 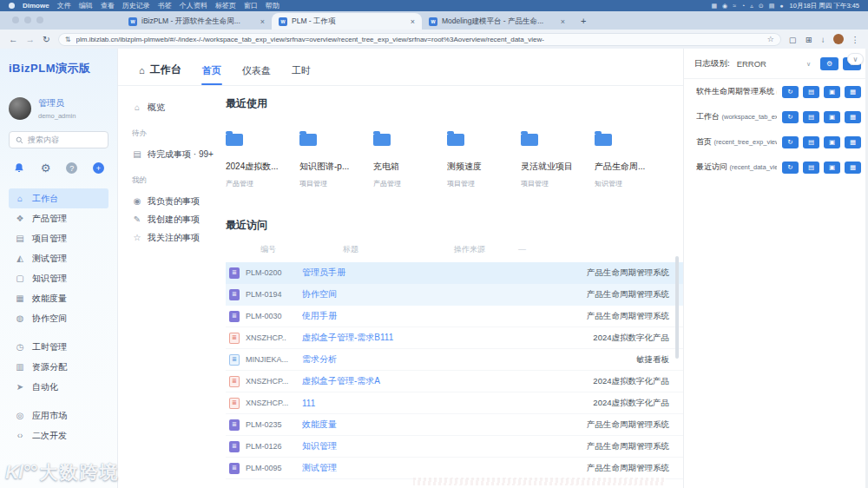 What do you see at coordinates (448, 381) in the screenshot?
I see `row-title-link: 虚拟盒子管理-需求A` at bounding box center [448, 381].